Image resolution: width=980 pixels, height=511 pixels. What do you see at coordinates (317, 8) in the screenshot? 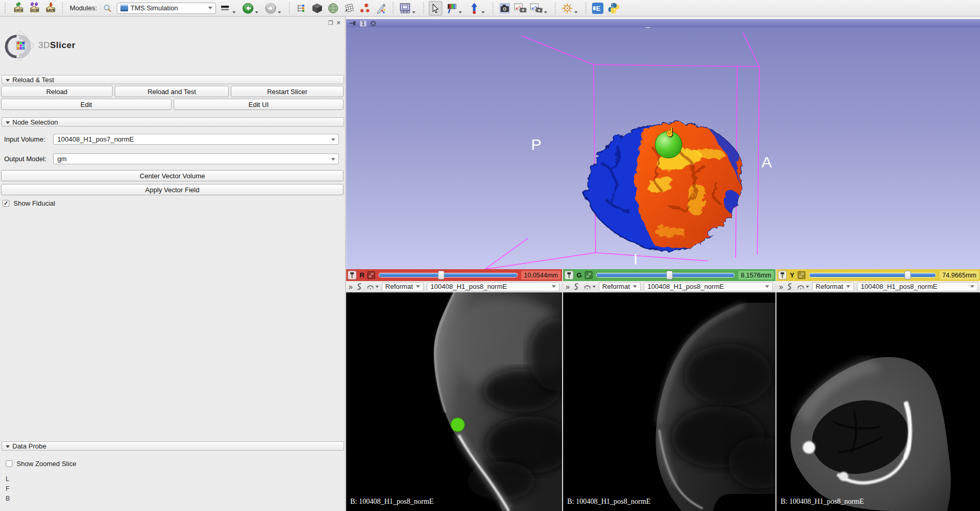
I see `volumes-module-button` at bounding box center [317, 8].